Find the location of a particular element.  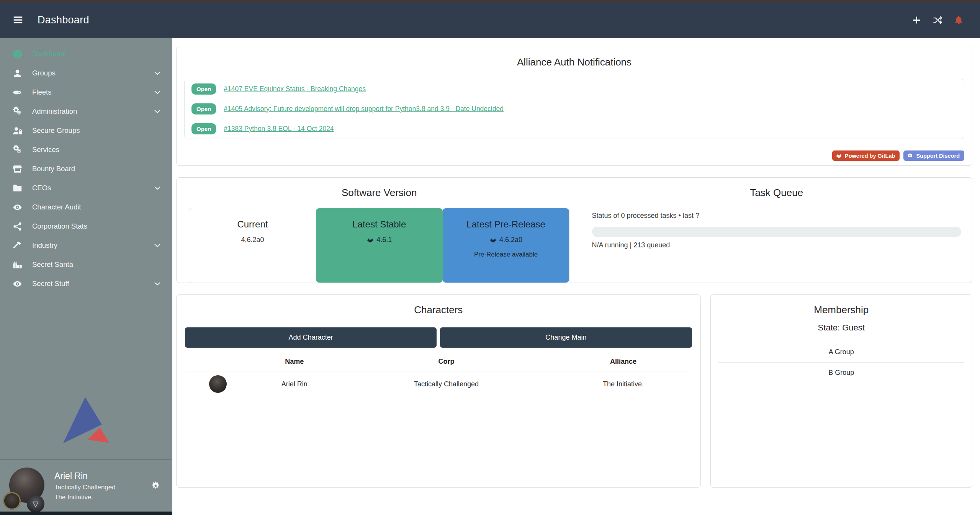

software-version-section: Software Version Current4.6.2a0Latest St… is located at coordinates (379, 230).